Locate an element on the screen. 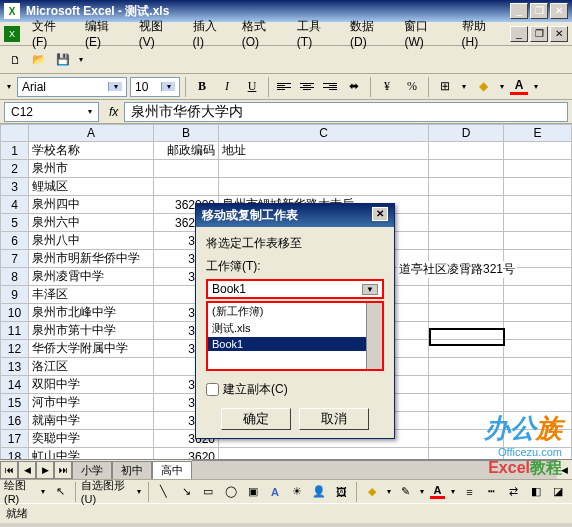 This screenshot has height=527, width=572. dialog-close-icon: ✕ is located at coordinates (380, 214).